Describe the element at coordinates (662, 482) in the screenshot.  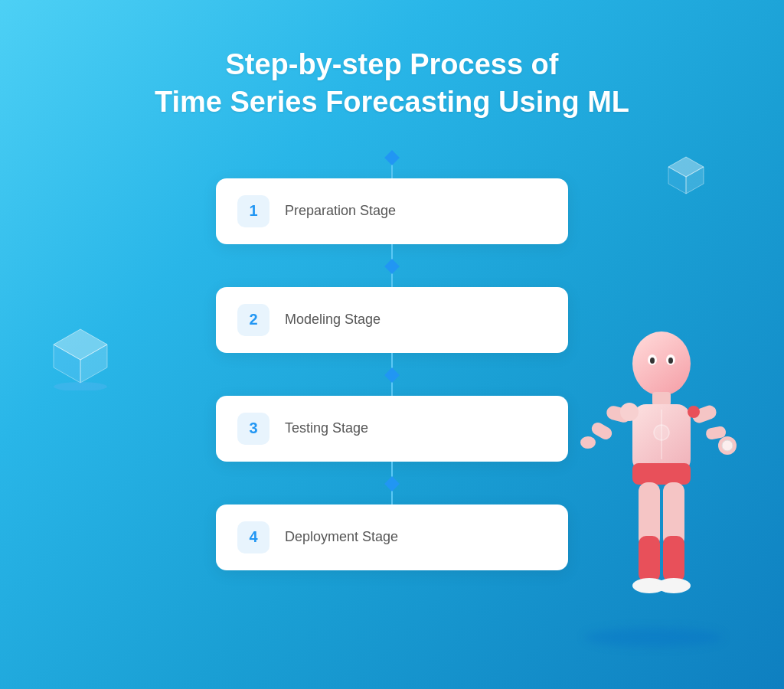
I see `robot-figure` at that location.